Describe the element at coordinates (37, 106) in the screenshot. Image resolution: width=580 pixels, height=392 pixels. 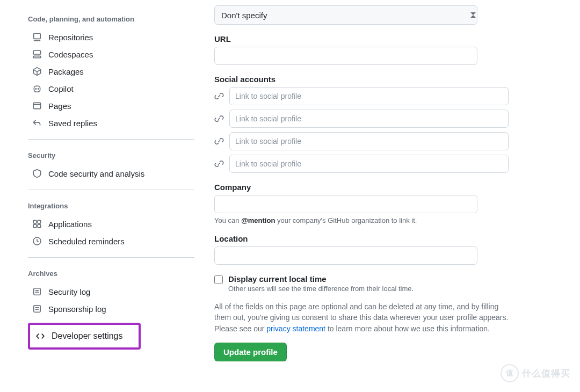
I see `browser-icon` at that location.